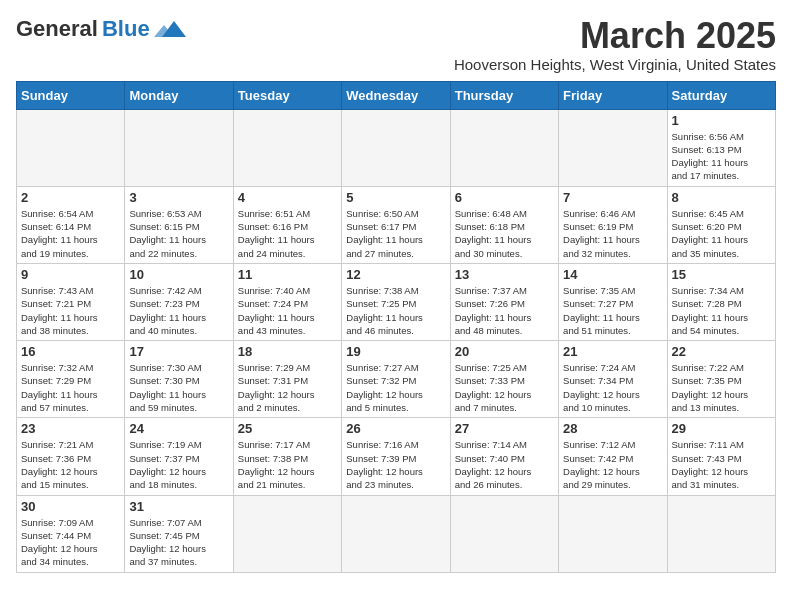 The image size is (792, 612). What do you see at coordinates (288, 234) in the screenshot?
I see `day-info: Sunrise: 6:51 AM Sunset: 6:16 PM Dayligh…` at bounding box center [288, 234].